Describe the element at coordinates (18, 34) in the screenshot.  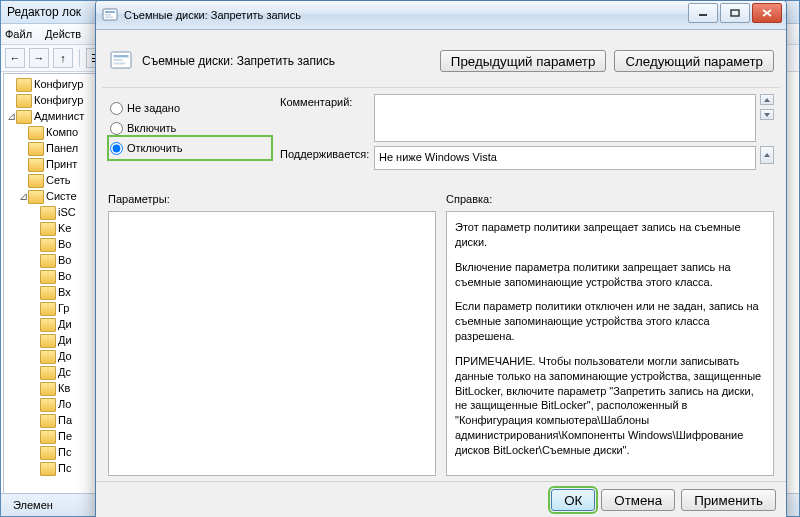
I see `menu-file: Файл` at that location.